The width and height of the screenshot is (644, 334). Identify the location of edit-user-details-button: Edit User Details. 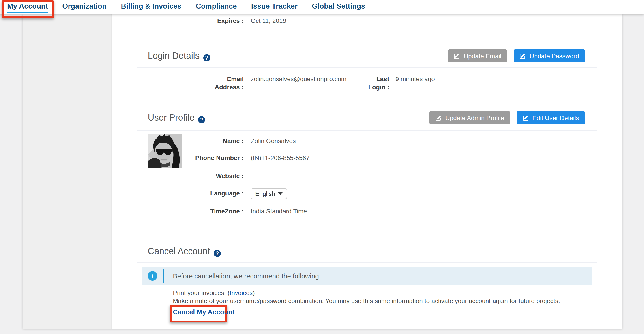
(551, 118).